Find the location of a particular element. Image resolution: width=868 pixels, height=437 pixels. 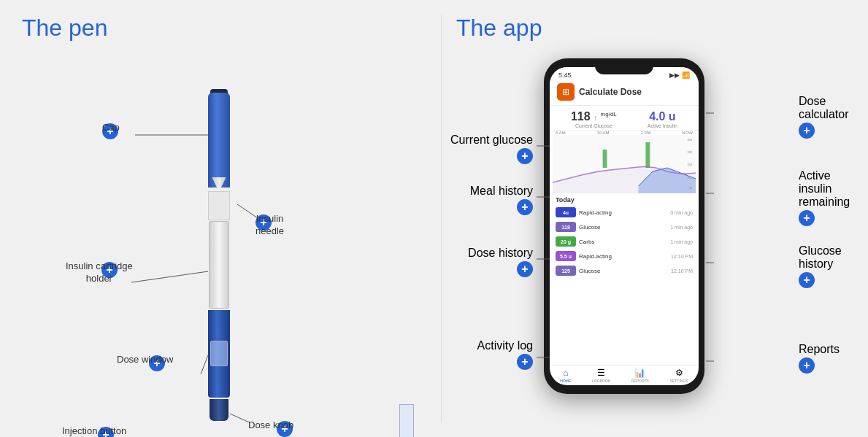

active-insulin-text: Activeinsulinremaining is located at coordinates (824, 188).